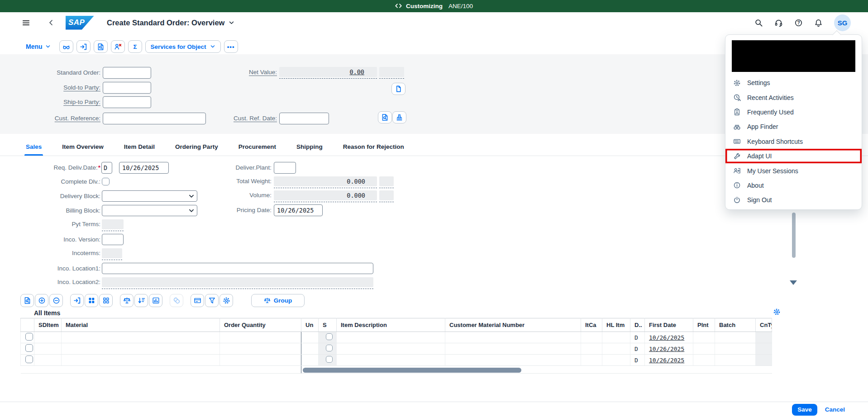 This screenshot has width=868, height=417. What do you see at coordinates (156, 300) in the screenshot?
I see `item-graphics-button` at bounding box center [156, 300].